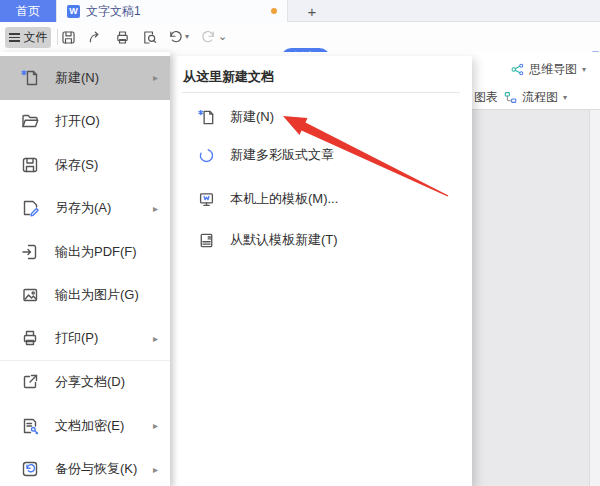  What do you see at coordinates (76, 338) in the screenshot?
I see `menu-item-label: 打印(P)` at bounding box center [76, 338].